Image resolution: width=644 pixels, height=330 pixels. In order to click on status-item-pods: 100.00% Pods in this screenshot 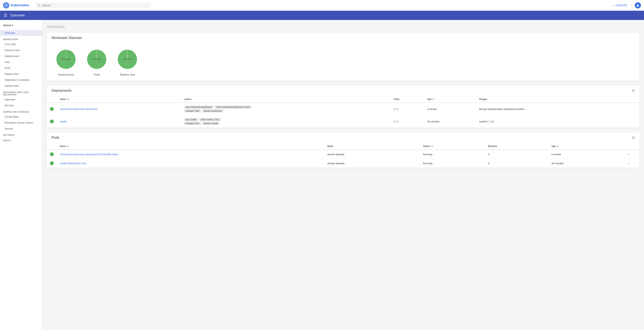, I will do `click(97, 62)`.